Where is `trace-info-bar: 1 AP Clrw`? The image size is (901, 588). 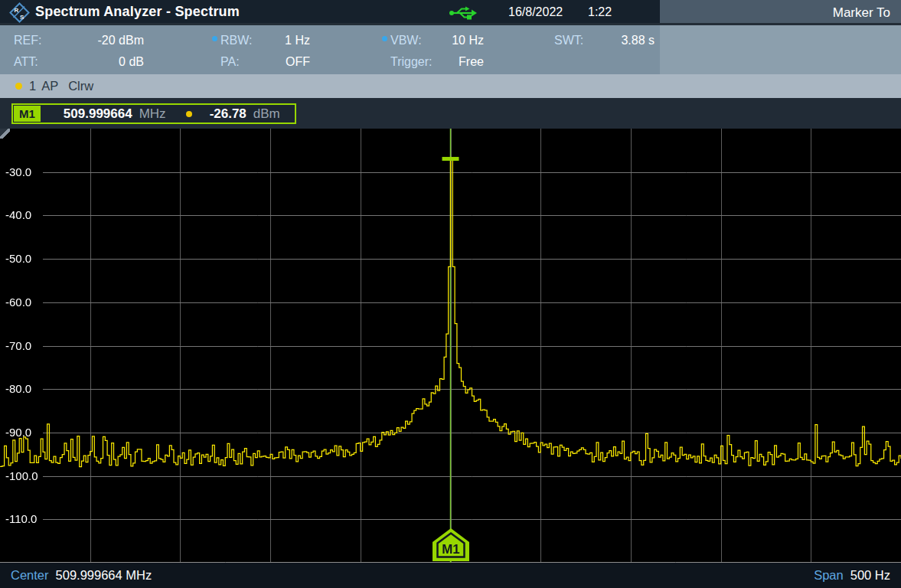
trace-info-bar: 1 AP Clrw is located at coordinates (450, 86).